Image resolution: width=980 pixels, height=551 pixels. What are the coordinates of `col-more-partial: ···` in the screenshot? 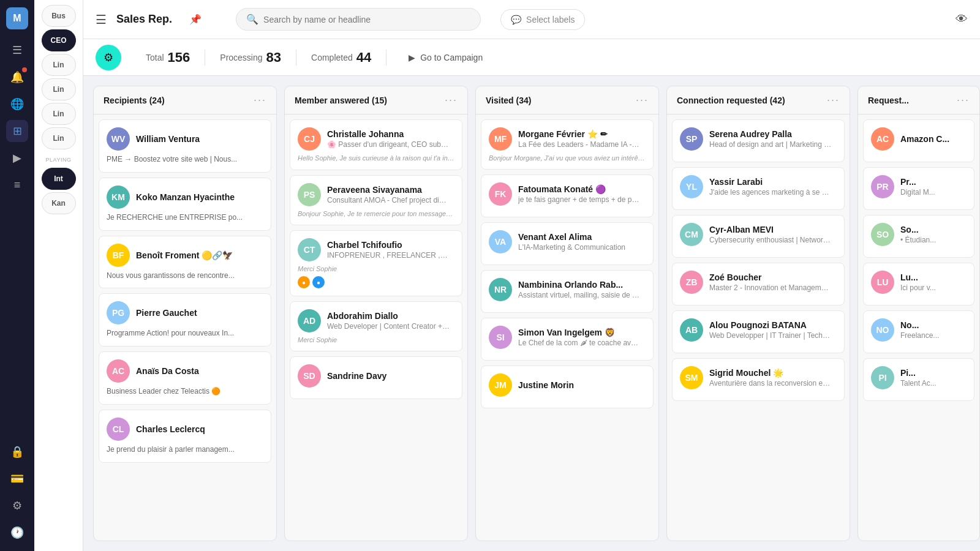 It's located at (963, 100).